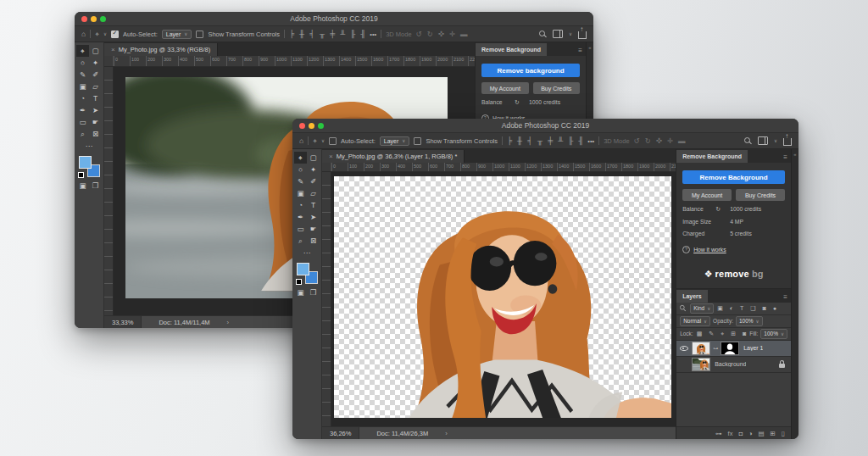  What do you see at coordinates (531, 70) in the screenshot?
I see `remove-background-button: Remove background` at bounding box center [531, 70].